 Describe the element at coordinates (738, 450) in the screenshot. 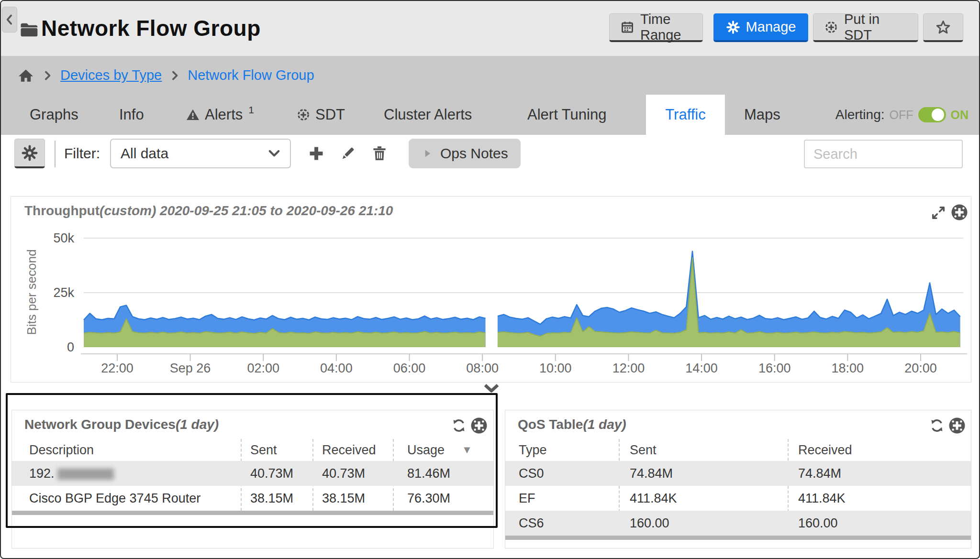

I see `qos-table-header: Type Sent Received` at that location.